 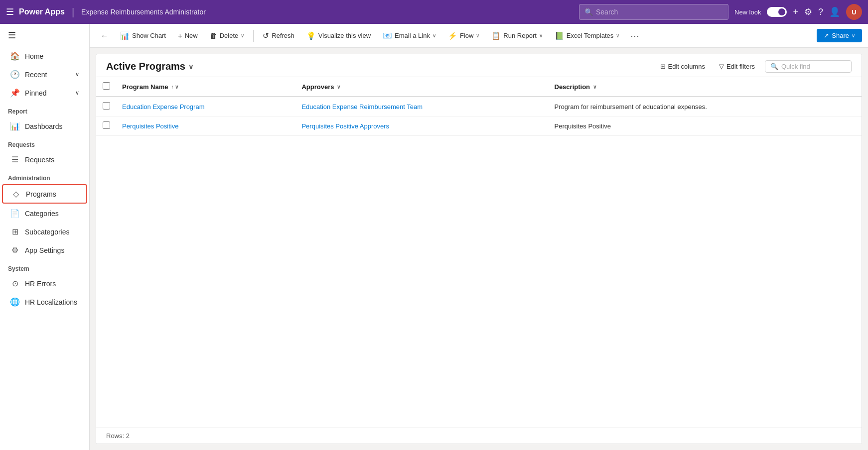 What do you see at coordinates (479, 436) in the screenshot?
I see `table-footer: Rows: 2` at bounding box center [479, 436].